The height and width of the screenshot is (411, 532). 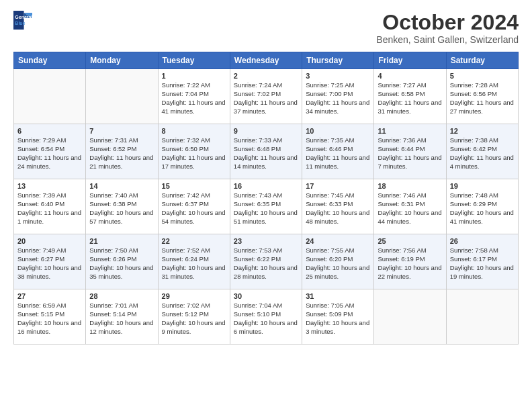 I want to click on day-number: 16, so click(x=266, y=186).